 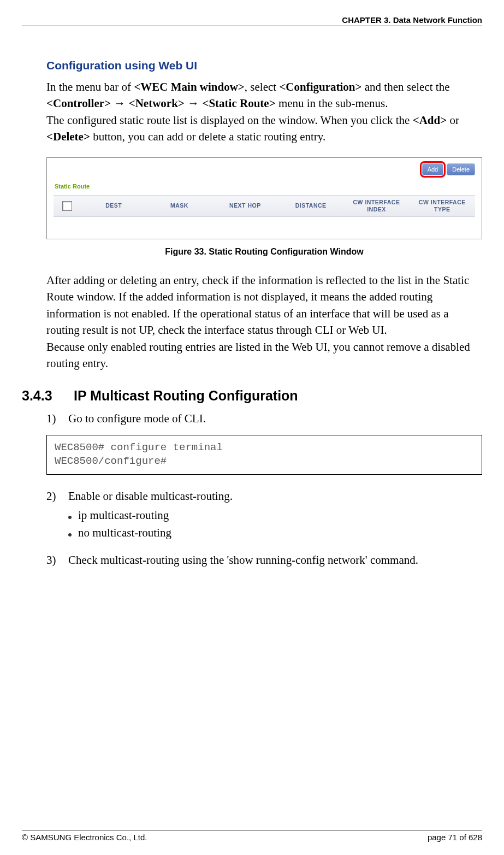 I want to click on bullet-text: ip multicast-routing, so click(x=123, y=515).